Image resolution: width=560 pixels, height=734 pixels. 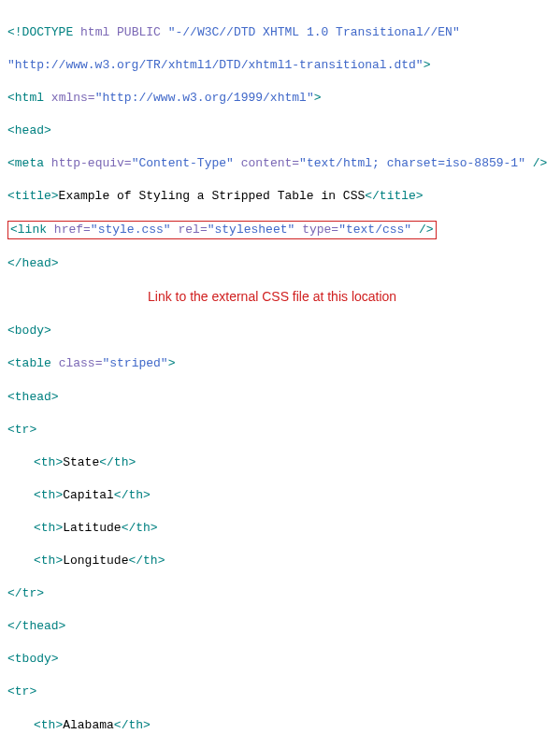 What do you see at coordinates (95, 561) in the screenshot?
I see `header-longitude: Longitude` at bounding box center [95, 561].